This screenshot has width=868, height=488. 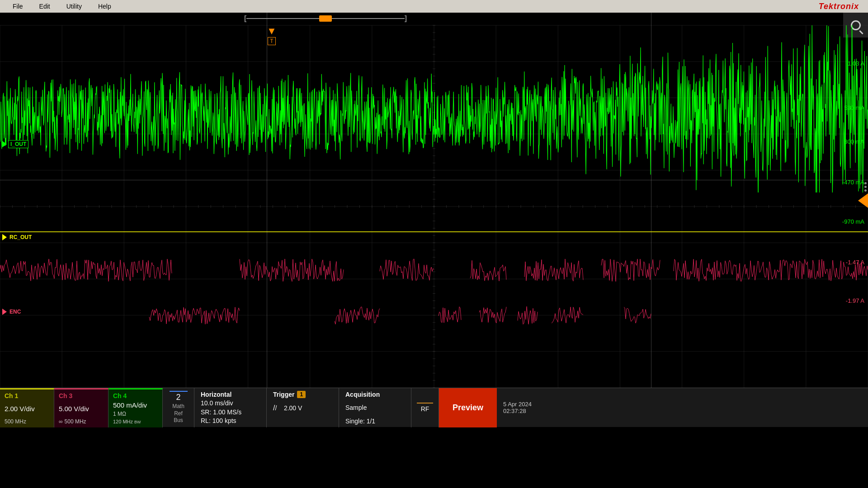 I want to click on rf-label: RF, so click(x=425, y=409).